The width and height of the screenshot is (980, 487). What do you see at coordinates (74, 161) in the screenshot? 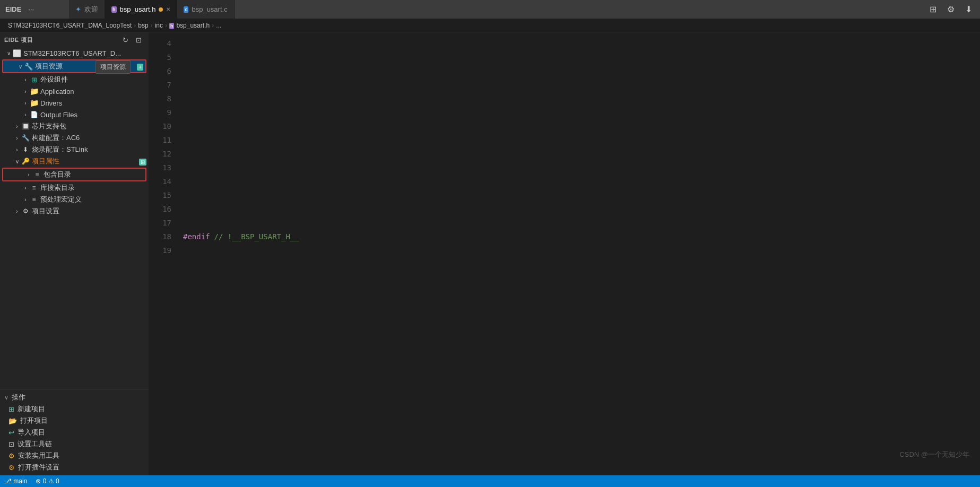
I see `tree-item-props: ∨ 🔑 项目属性 ⊞` at bounding box center [74, 161].